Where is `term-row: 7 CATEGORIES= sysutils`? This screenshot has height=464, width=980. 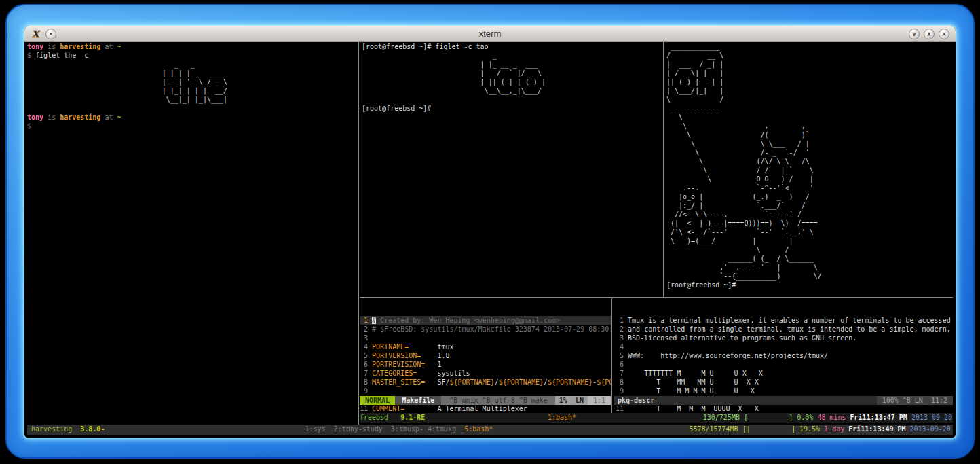
term-row: 7 CATEGORIES= sysutils is located at coordinates (485, 374).